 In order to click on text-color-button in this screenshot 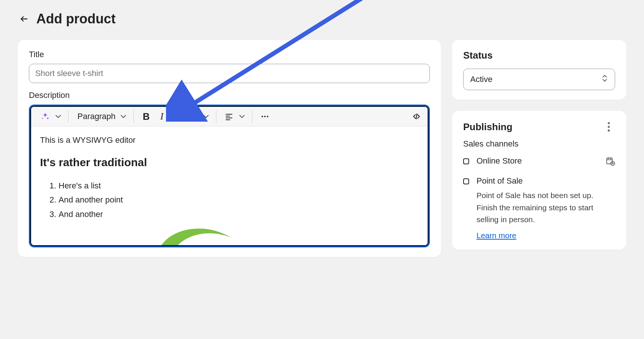, I will do `click(193, 116)`.